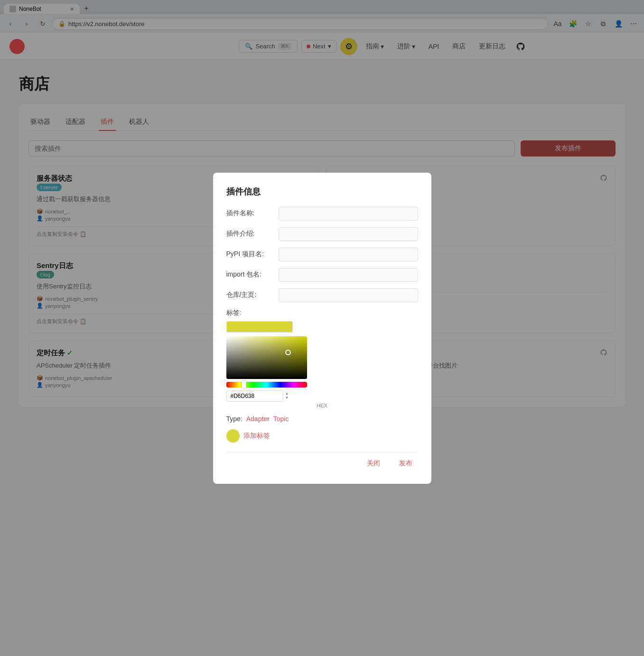 The width and height of the screenshot is (644, 656). I want to click on plugin-desc-input, so click(348, 234).